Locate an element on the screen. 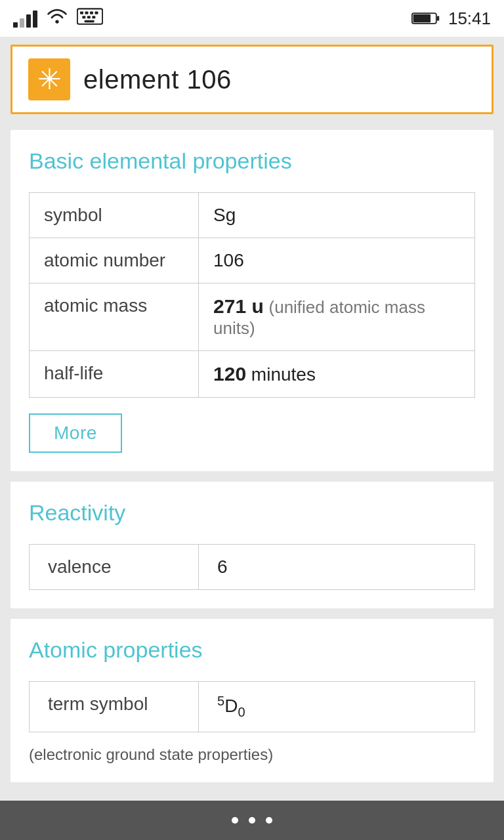  status-time: 15:41 is located at coordinates (470, 18).